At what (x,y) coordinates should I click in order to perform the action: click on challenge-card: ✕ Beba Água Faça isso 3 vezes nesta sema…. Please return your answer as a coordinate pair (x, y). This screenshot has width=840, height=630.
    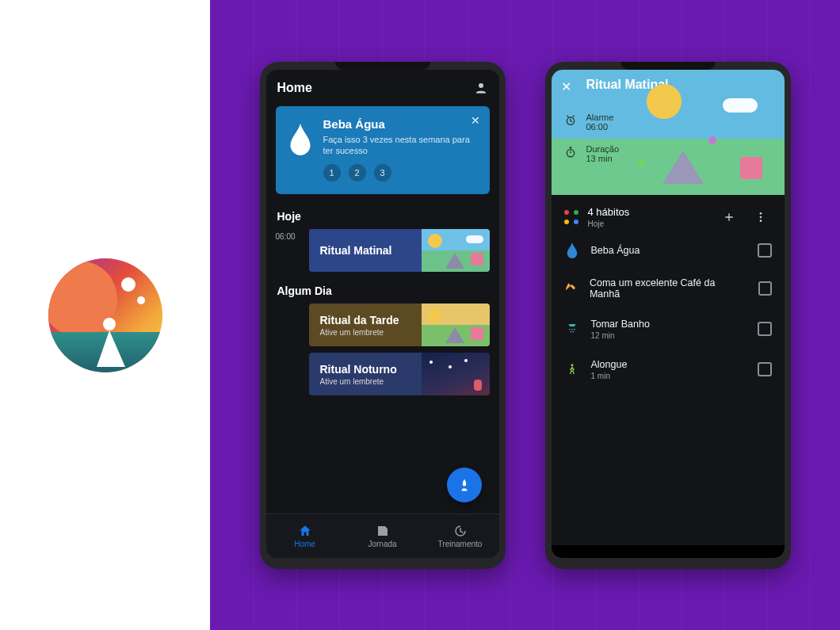
    Looking at the image, I should click on (383, 151).